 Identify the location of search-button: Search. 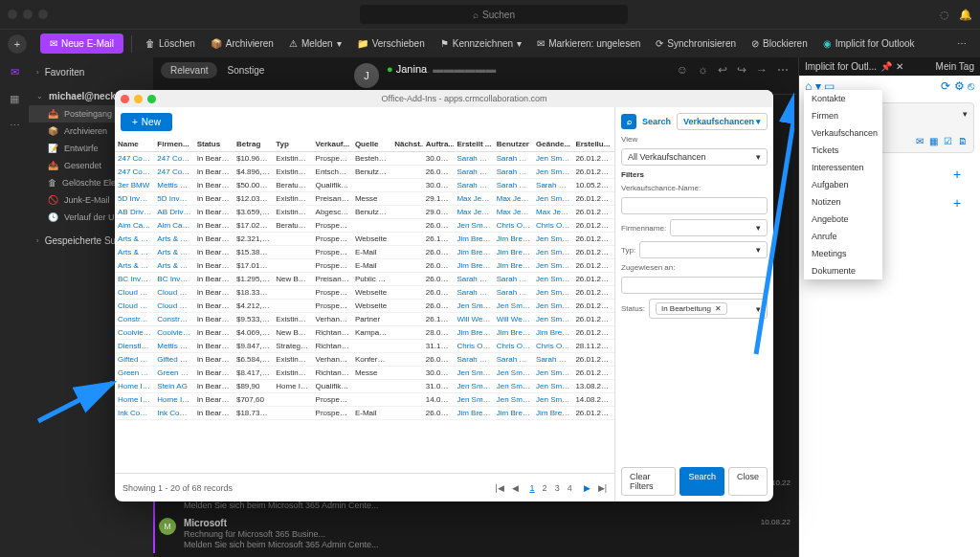
(702, 481).